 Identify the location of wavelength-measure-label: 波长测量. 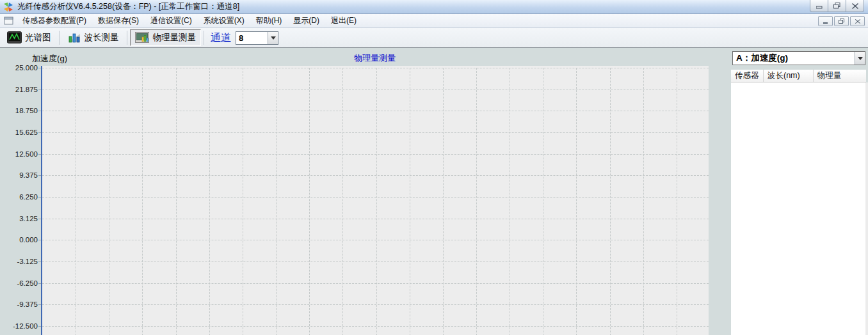
(102, 38).